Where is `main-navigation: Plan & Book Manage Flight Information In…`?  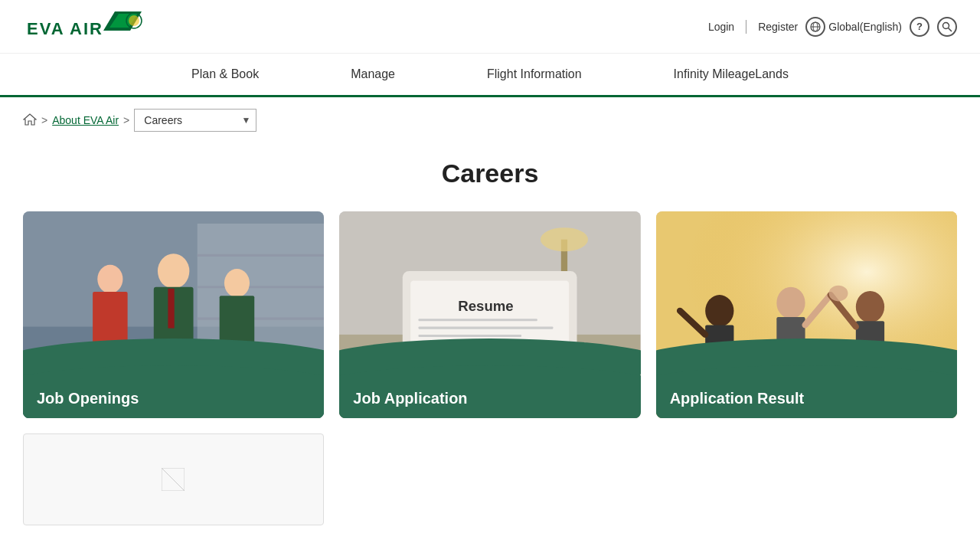 main-navigation: Plan & Book Manage Flight Information In… is located at coordinates (490, 75).